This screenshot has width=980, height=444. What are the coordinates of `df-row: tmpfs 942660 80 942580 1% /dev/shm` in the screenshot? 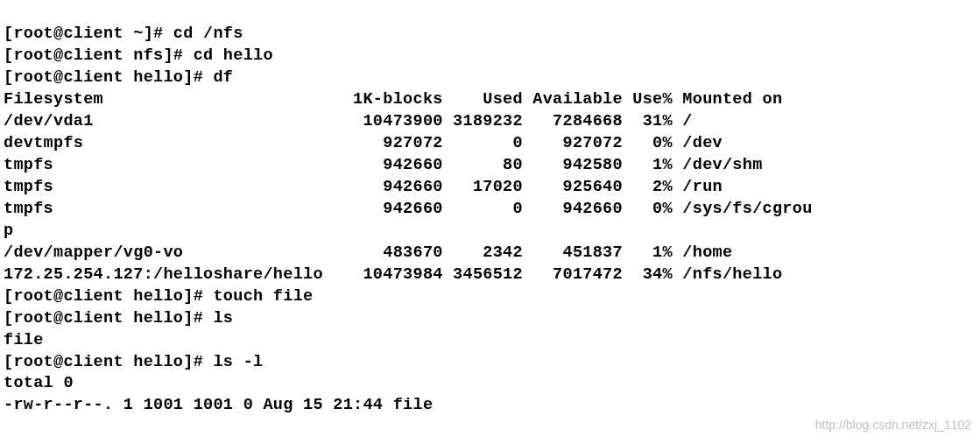 It's located at (384, 165).